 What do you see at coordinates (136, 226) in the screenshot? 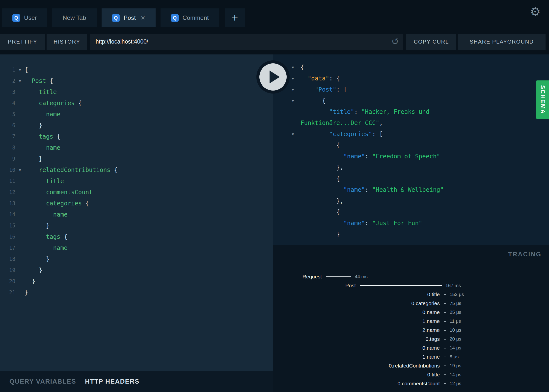
I see `query-line: 15 }` at bounding box center [136, 226].